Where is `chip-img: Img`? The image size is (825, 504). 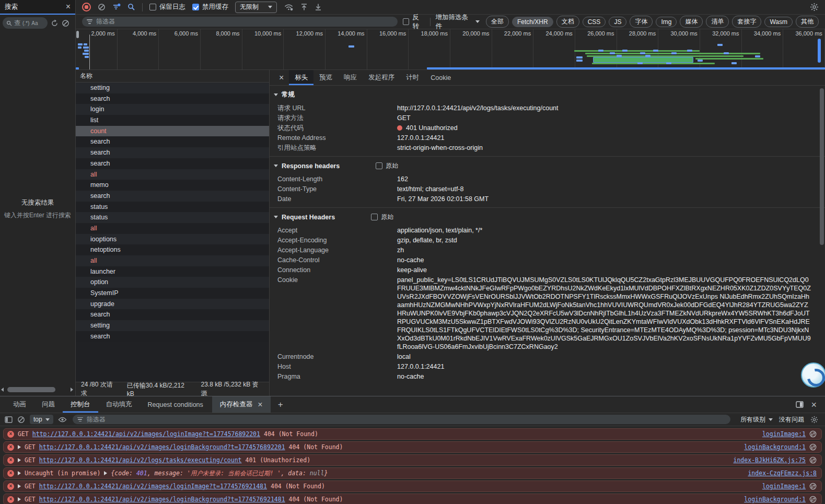 chip-img: Img is located at coordinates (666, 22).